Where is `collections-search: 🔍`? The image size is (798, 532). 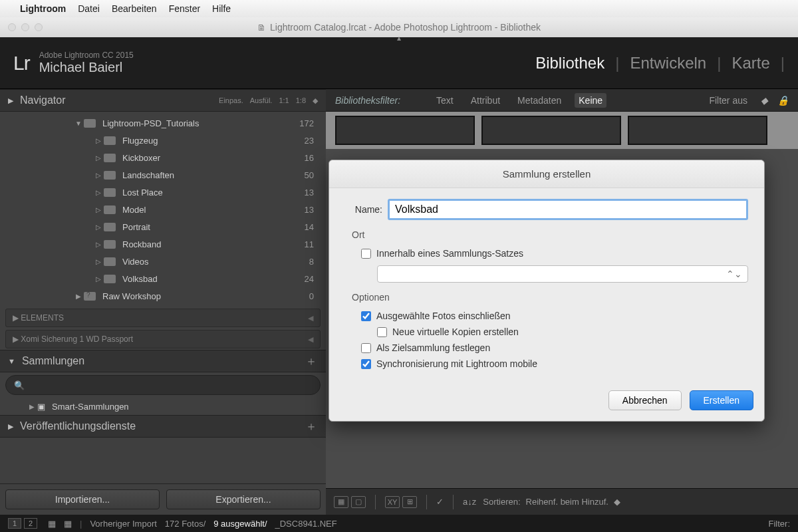 collections-search: 🔍 is located at coordinates (163, 385).